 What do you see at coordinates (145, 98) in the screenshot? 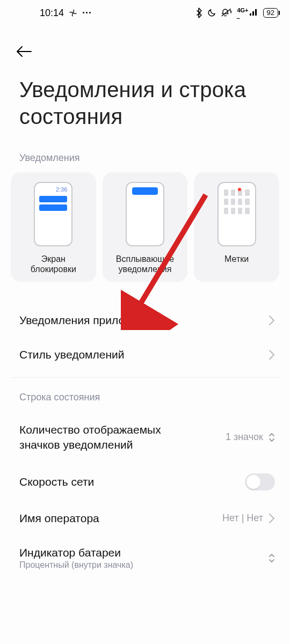
I see `page-title: Уведомления и строка состояния` at bounding box center [145, 98].